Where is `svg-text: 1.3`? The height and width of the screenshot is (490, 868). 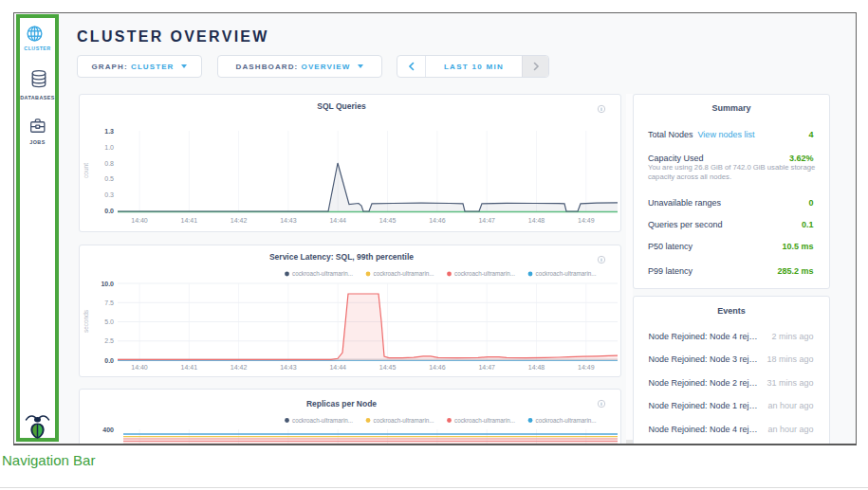 svg-text: 1.3 is located at coordinates (109, 131).